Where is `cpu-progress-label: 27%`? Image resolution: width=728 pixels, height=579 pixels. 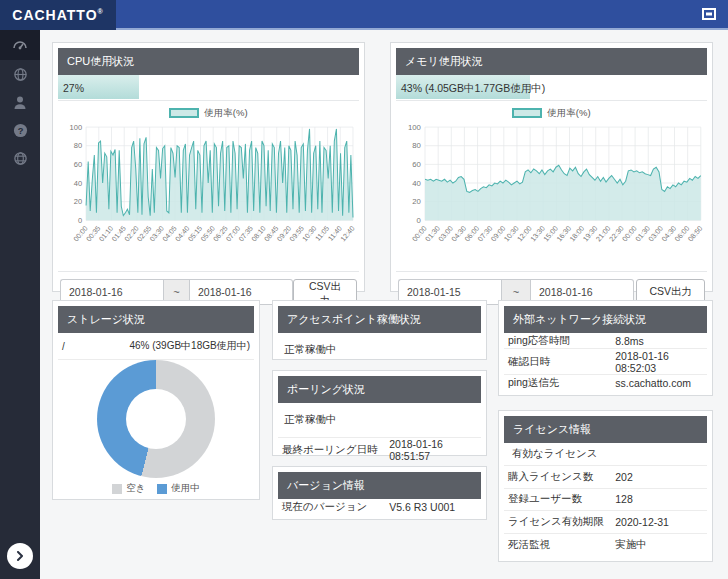 cpu-progress-label: 27% is located at coordinates (208, 88).